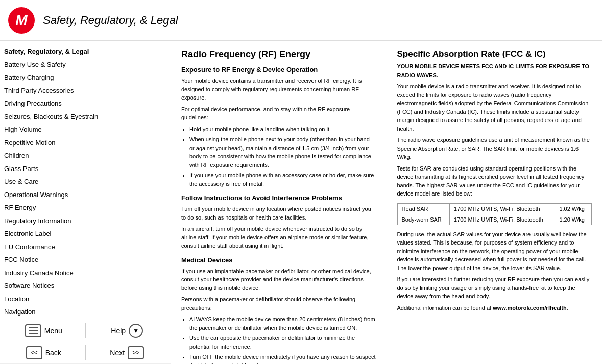  What do you see at coordinates (85, 195) in the screenshot?
I see `sidebar-item-11: Operational Warnings` at bounding box center [85, 195].